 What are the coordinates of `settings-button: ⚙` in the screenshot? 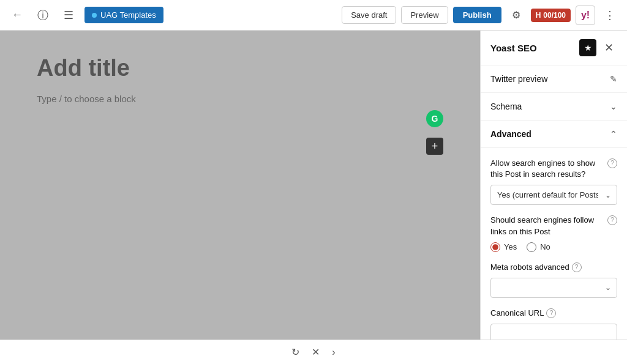 It's located at (516, 15).